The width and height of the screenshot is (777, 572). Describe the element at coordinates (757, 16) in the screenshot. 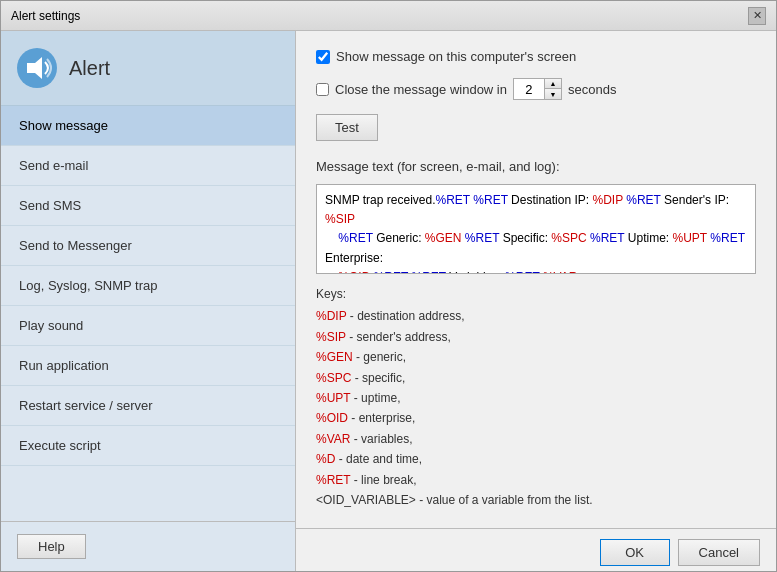

I see `close-button: ✕` at that location.